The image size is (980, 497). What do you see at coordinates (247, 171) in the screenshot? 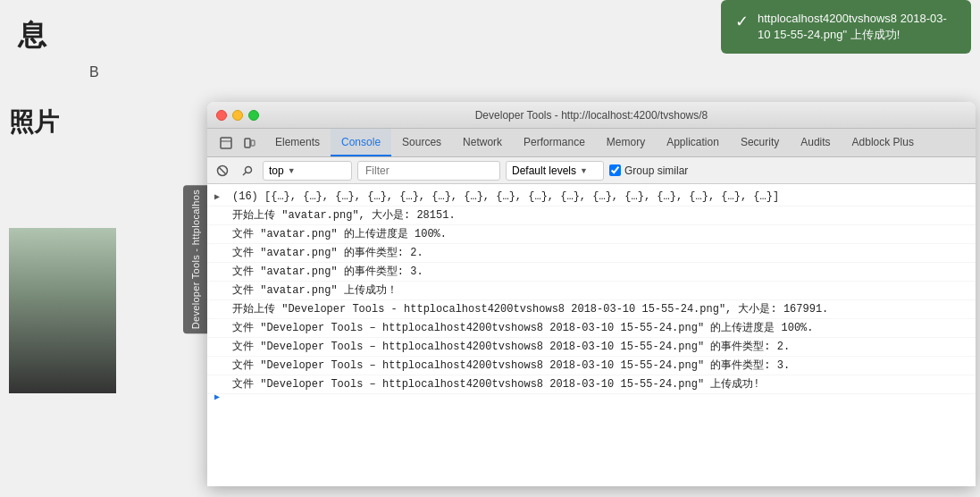
I see `console-filter-icon` at bounding box center [247, 171].